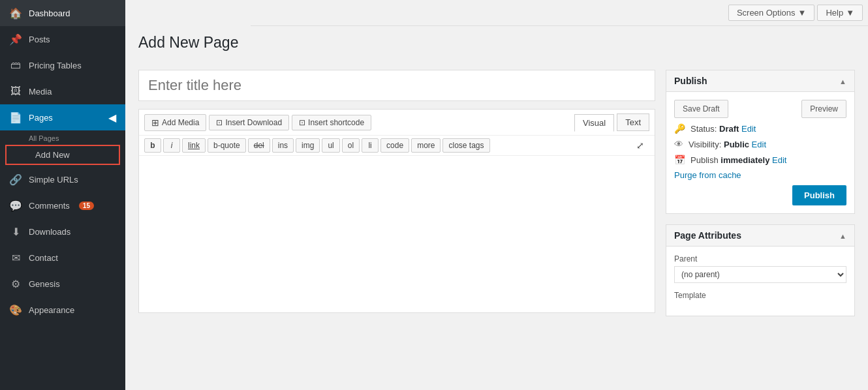 This screenshot has width=868, height=390. Describe the element at coordinates (16, 13) in the screenshot. I see `dashboard-icon: 🏠` at that location.